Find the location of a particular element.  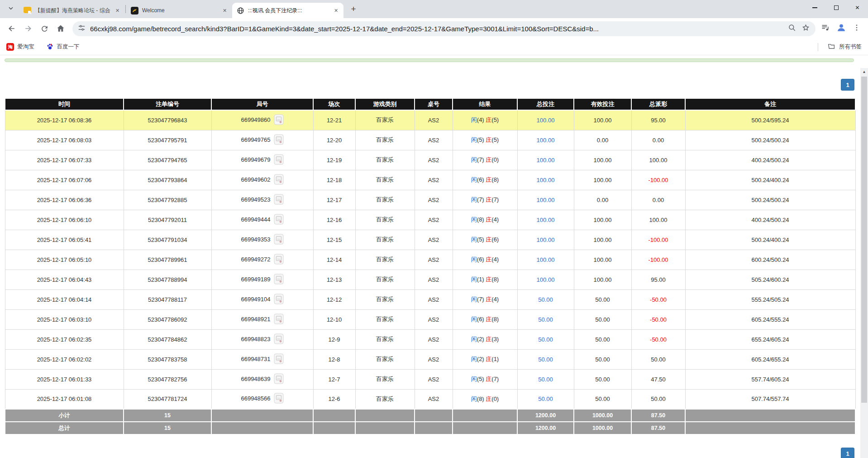

page-scrollbar: ▲ is located at coordinates (864, 263).